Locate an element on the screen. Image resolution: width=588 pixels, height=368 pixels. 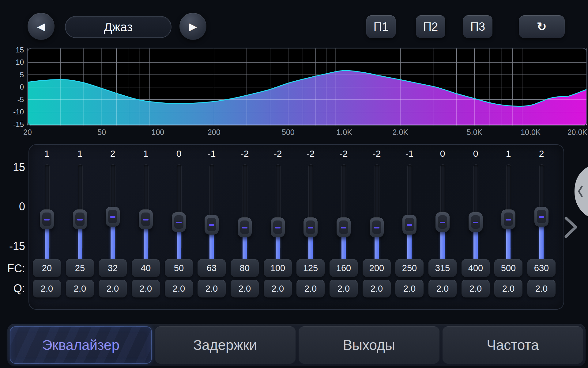
band-column: 15002.0 is located at coordinates (508, 226).